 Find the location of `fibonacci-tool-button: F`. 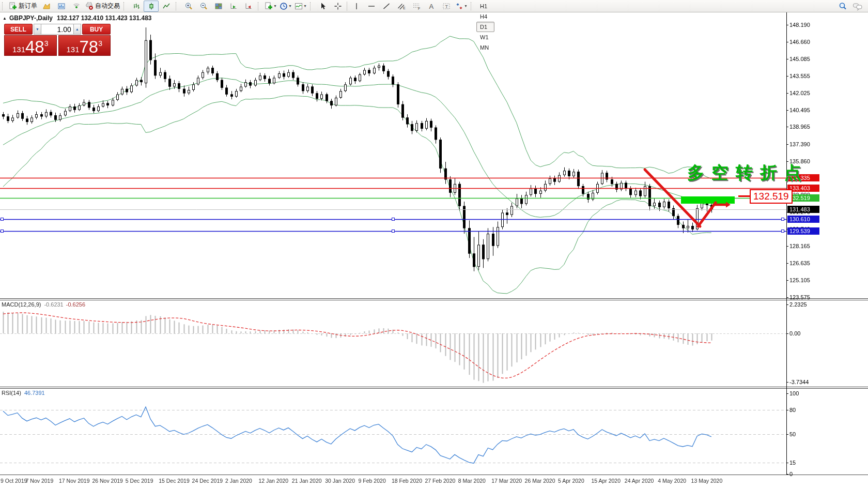

fibonacci-tool-button: F is located at coordinates (416, 6).